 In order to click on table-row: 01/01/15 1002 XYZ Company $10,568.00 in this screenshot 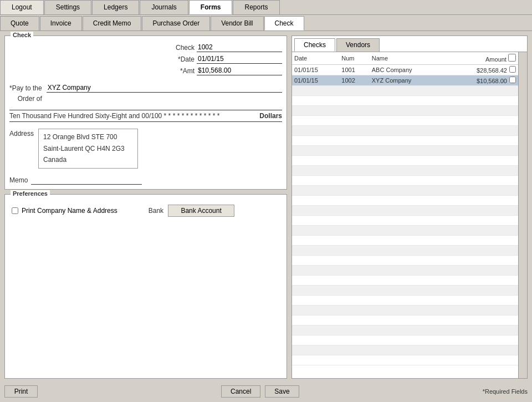, I will do `click(405, 81)`.